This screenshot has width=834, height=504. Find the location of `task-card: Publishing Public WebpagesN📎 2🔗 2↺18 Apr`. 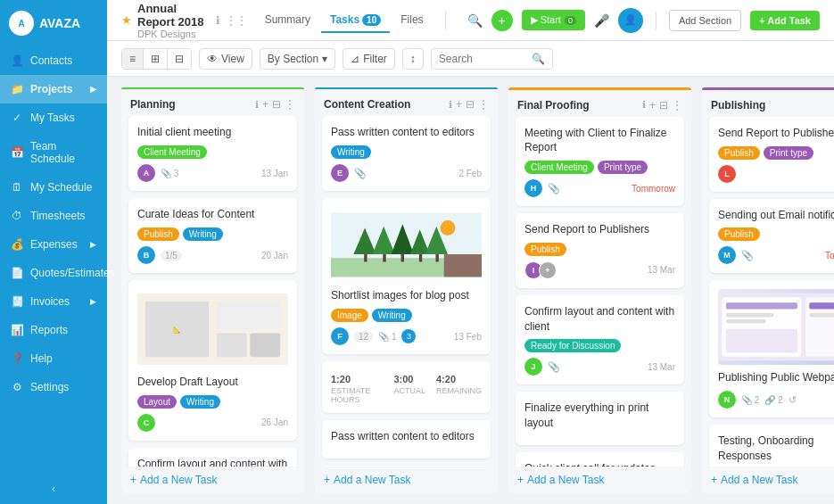

task-card: Publishing Public WebpagesN📎 2🔗 2↺18 Apr is located at coordinates (772, 349).